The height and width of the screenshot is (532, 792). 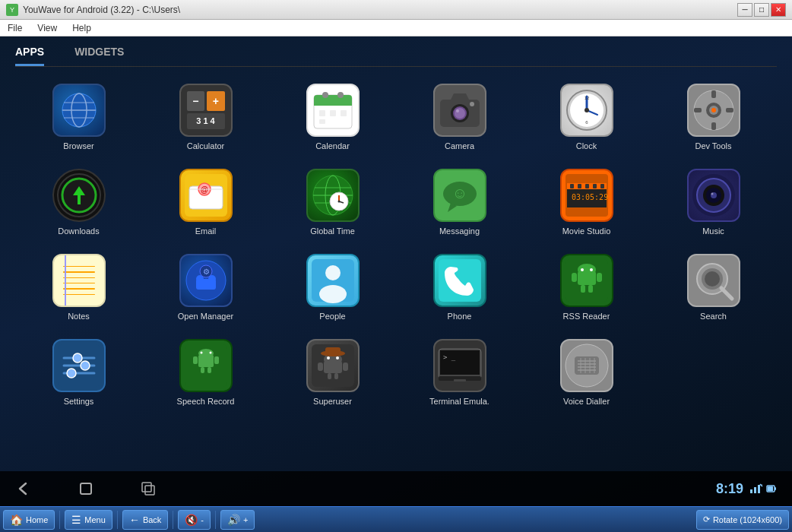 I want to click on taskbar-volume-button: 🔊 +, so click(x=237, y=520).